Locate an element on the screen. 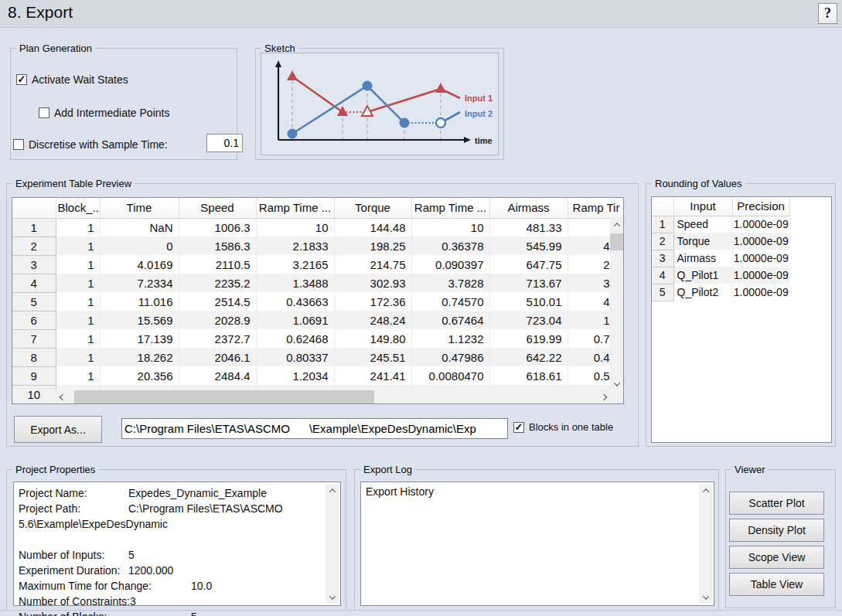 This screenshot has height=616, width=842. cell: 7.2334 is located at coordinates (139, 283).